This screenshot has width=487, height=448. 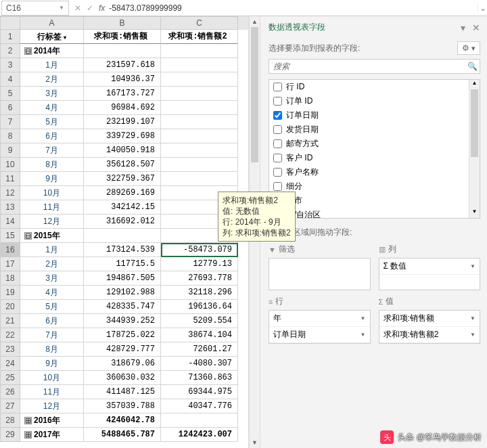 What do you see at coordinates (78, 8) in the screenshot?
I see `cancel-icon: ✕` at bounding box center [78, 8].